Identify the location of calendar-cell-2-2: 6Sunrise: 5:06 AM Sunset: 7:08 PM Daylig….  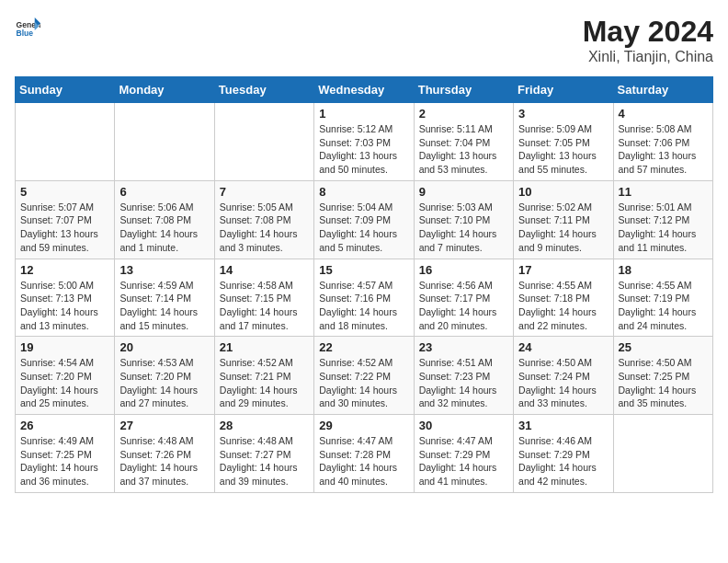
(165, 219).